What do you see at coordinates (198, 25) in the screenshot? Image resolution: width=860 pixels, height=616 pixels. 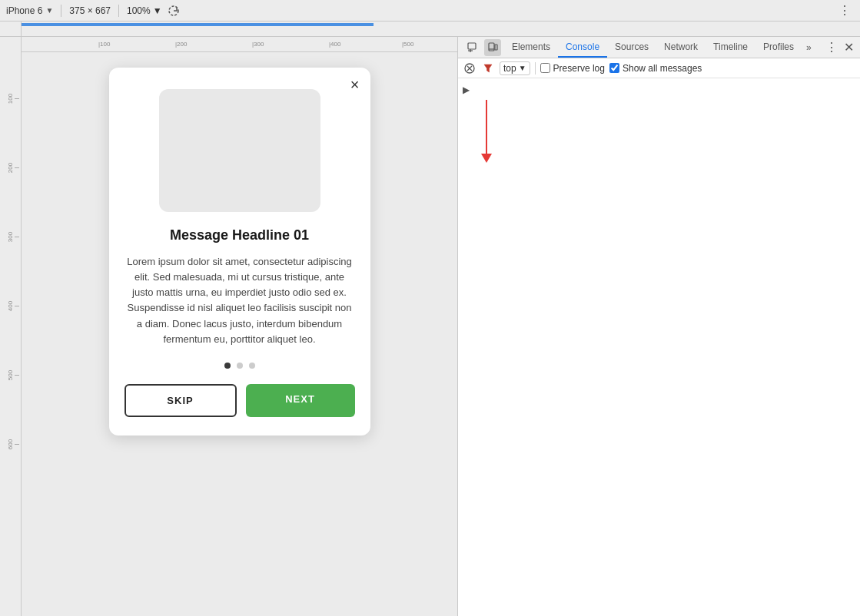 I see `loading-progress-bar` at bounding box center [198, 25].